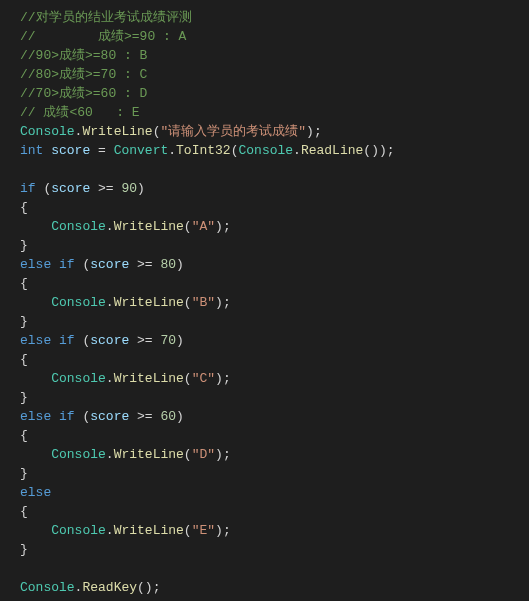 The width and height of the screenshot is (529, 601). Describe the element at coordinates (274, 588) in the screenshot. I see `code-line: Console.ReadKey();` at that location.